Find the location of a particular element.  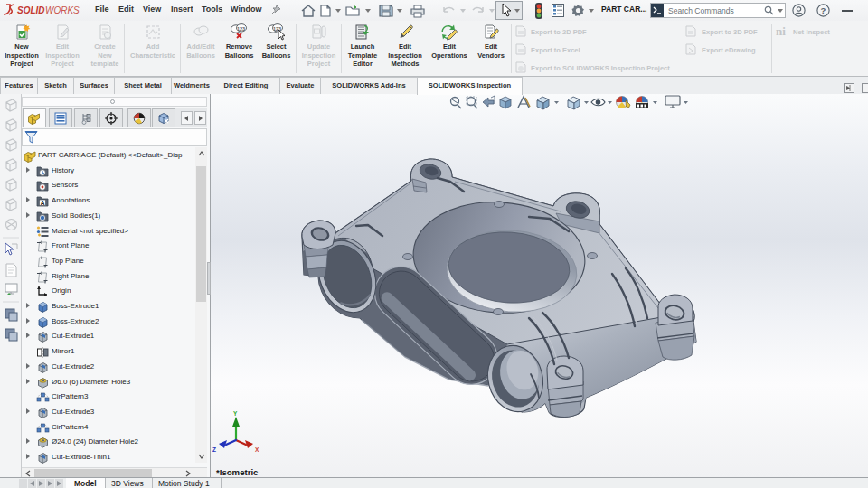

svg-text: SOLID is located at coordinates (31, 11).